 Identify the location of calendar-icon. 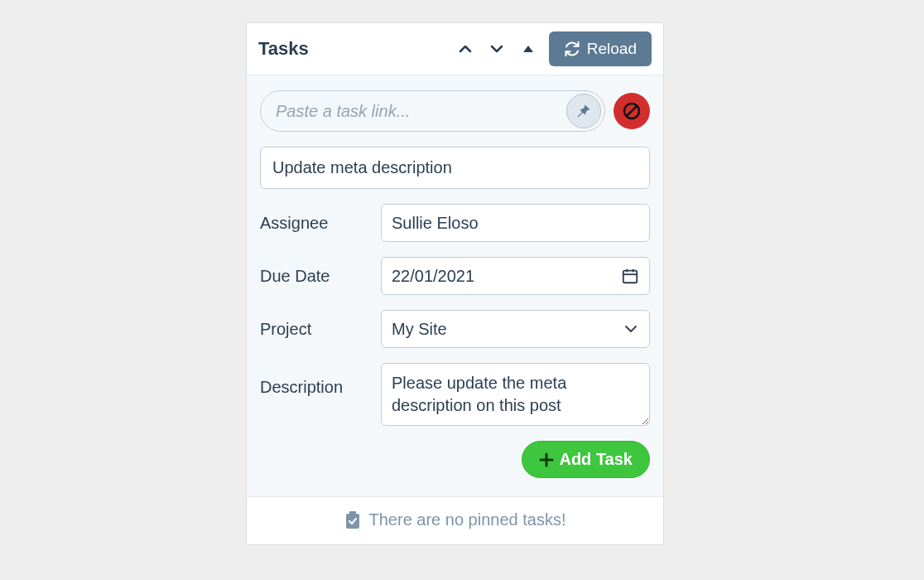
(630, 276).